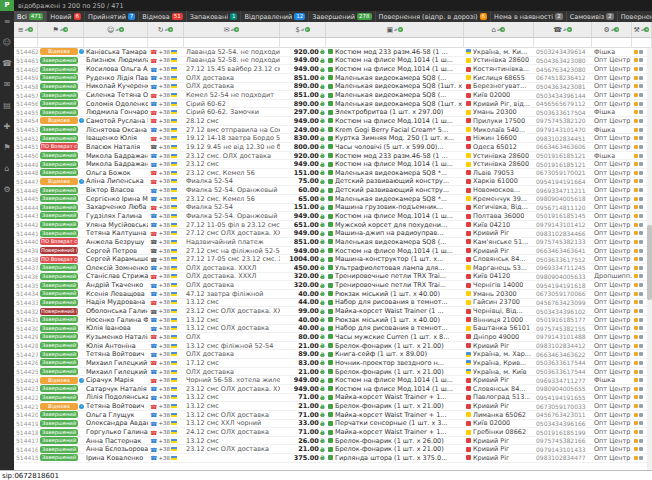  Describe the element at coordinates (333, 432) in the screenshot. I see `order-row: 514418 Завершений i Горгулько Галина В..…` at that location.